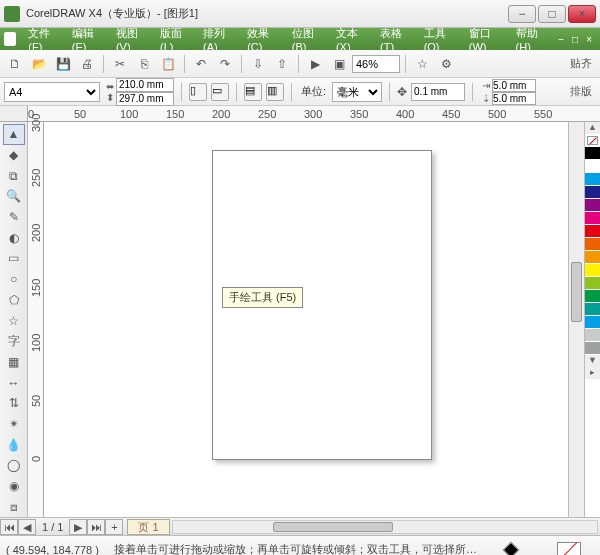 The width and height of the screenshot is (600, 555). Describe the element at coordinates (514, 98) in the screenshot. I see `duplicate-y-input` at that location.